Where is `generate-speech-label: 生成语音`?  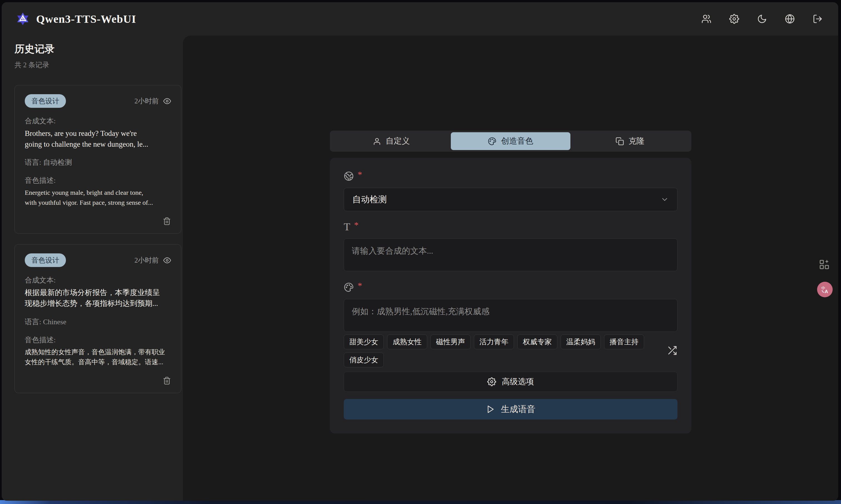
generate-speech-label: 生成语音 is located at coordinates (518, 409).